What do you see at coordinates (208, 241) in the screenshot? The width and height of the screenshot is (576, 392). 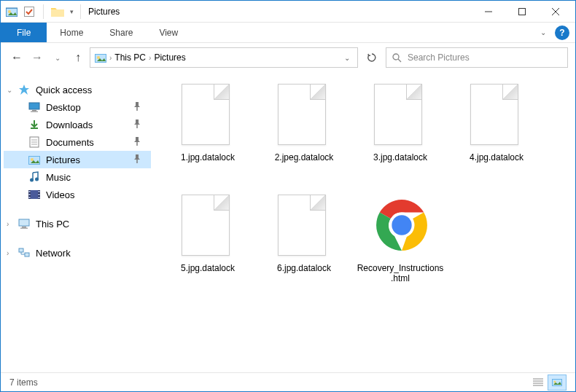 I see `file-item: 5.jpg.datalock` at bounding box center [208, 241].